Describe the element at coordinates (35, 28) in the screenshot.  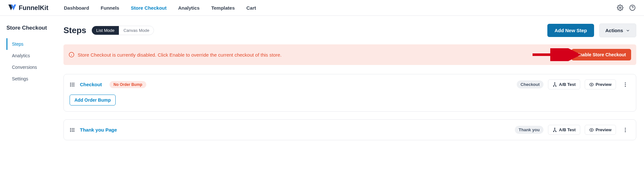
I see `sidebar-title: Store Checkout` at that location.